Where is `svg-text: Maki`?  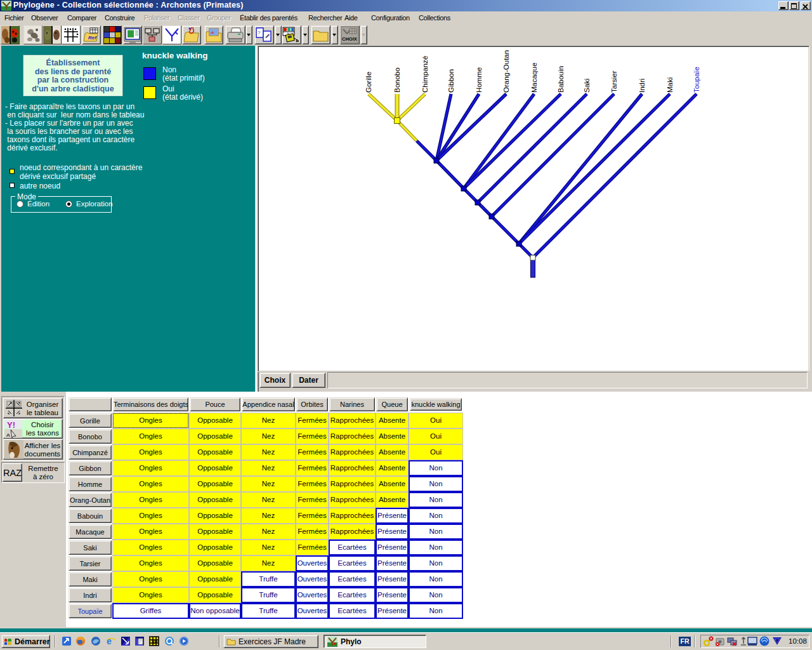 svg-text: Maki is located at coordinates (670, 85).